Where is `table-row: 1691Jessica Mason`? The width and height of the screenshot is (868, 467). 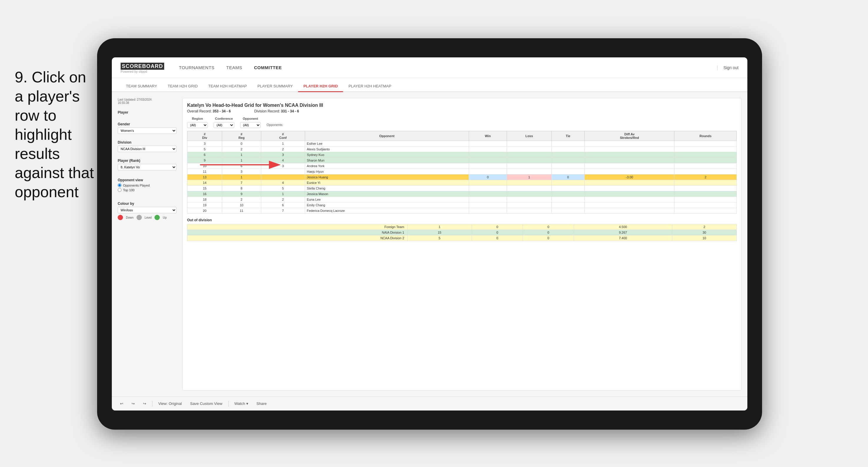
table-row: 1691Jessica Mason is located at coordinates (462, 194).